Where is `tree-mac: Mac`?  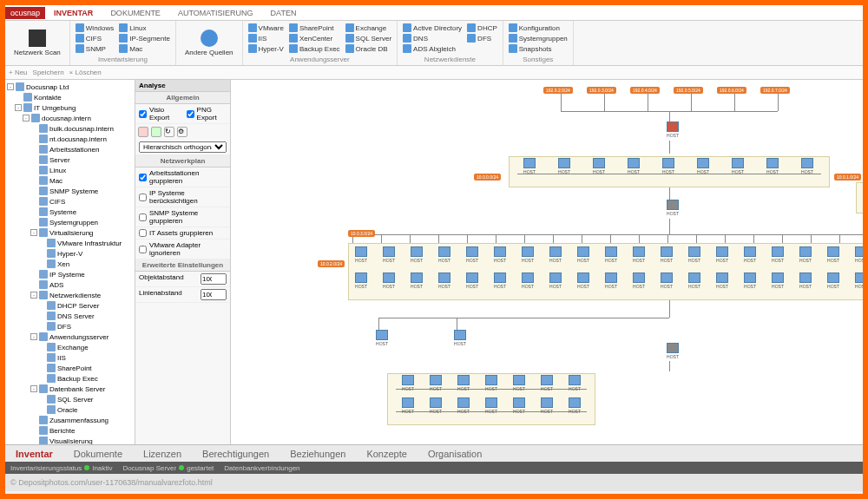
tree-mac: Mac is located at coordinates (69, 181).